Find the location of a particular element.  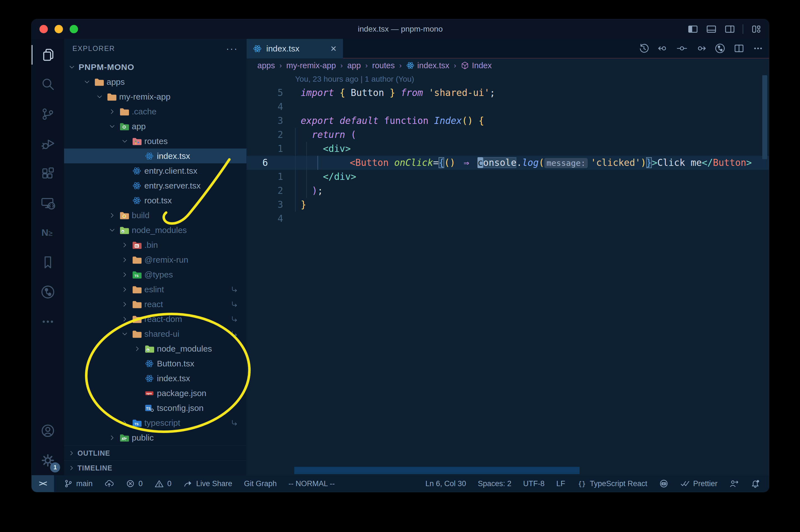

branch-icon is located at coordinates (68, 483).